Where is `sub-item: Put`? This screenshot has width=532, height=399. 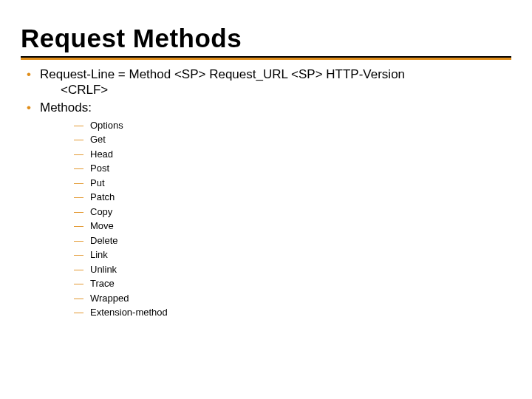 sub-item: Put is located at coordinates (293, 183).